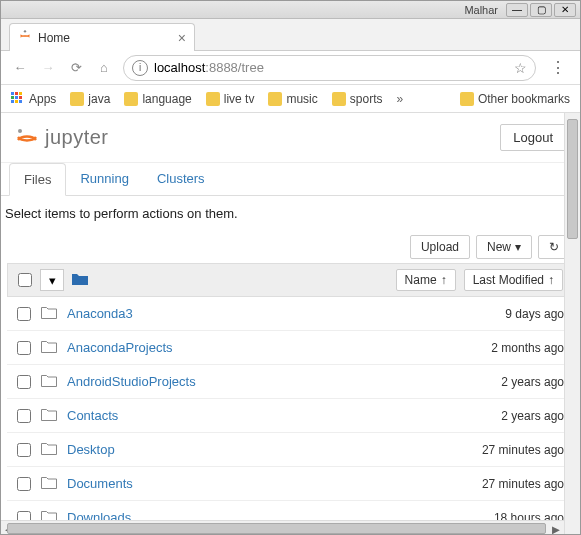  What do you see at coordinates (426, 280) in the screenshot?
I see `sort-name-button: Name ↑` at bounding box center [426, 280].